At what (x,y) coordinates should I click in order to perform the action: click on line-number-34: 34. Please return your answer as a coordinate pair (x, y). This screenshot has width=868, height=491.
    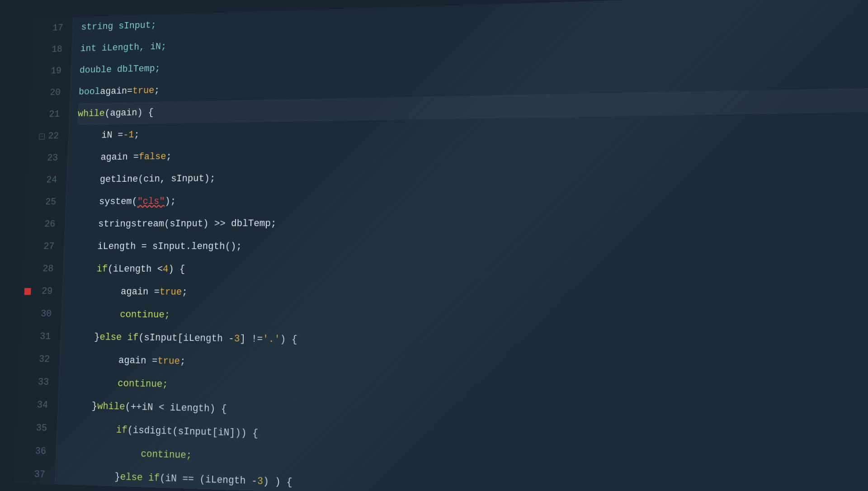
    Looking at the image, I should click on (35, 405).